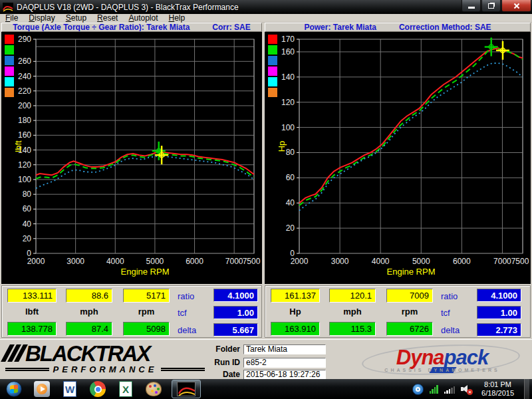 The image size is (532, 399). I want to click on power-cursor-rpm: 7009, so click(410, 295).